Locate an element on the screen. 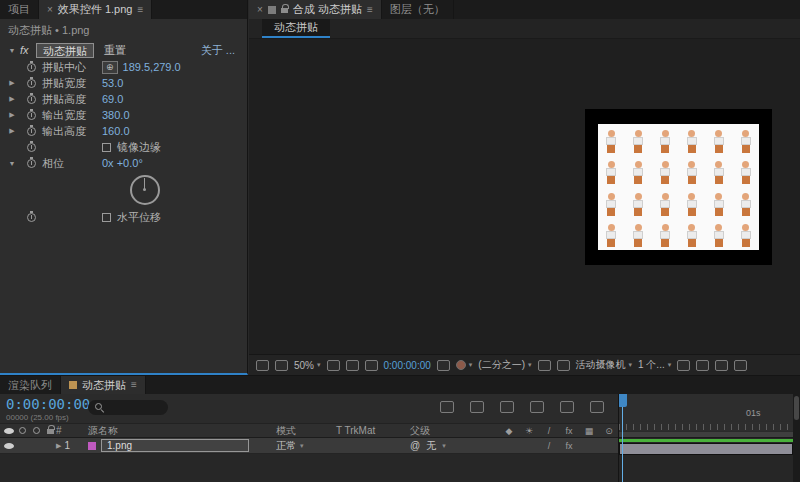  layer-duration-bar is located at coordinates (706, 449).